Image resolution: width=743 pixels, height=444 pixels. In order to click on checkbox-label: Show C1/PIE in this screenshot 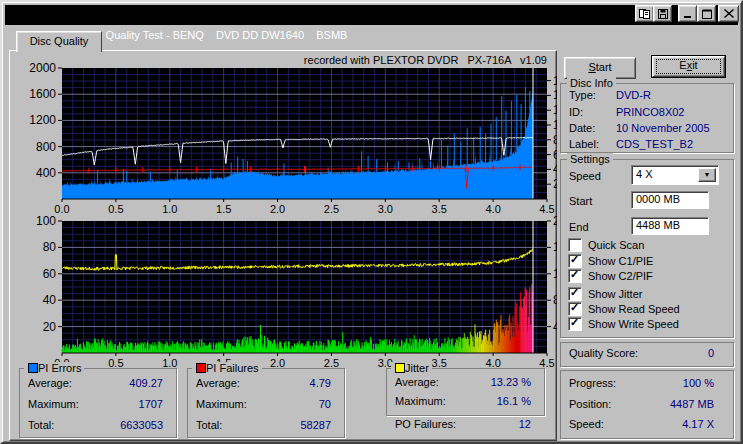, I will do `click(620, 261)`.